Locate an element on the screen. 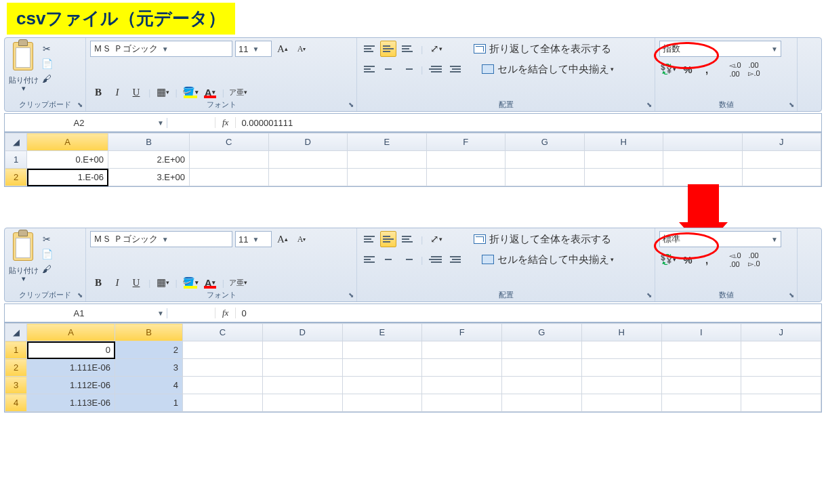  cell: 3.E+00 is located at coordinates (149, 177).